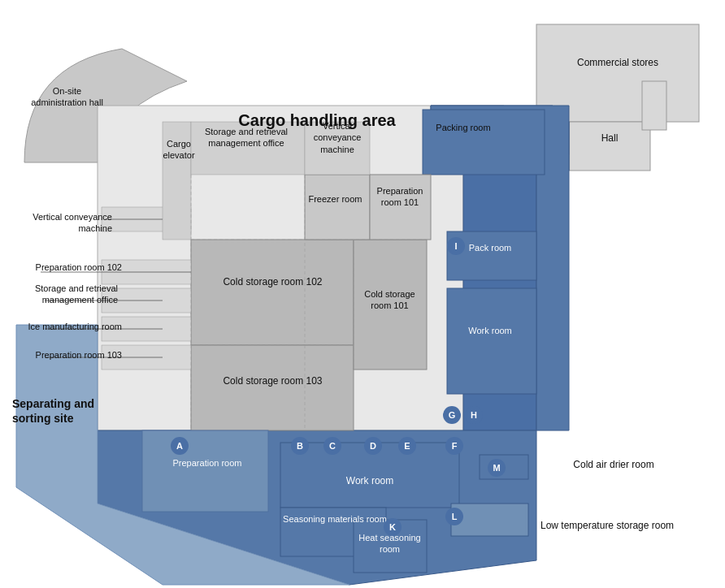  What do you see at coordinates (61, 411) in the screenshot?
I see `label-separating-sorting: Separating and sorting site` at bounding box center [61, 411].